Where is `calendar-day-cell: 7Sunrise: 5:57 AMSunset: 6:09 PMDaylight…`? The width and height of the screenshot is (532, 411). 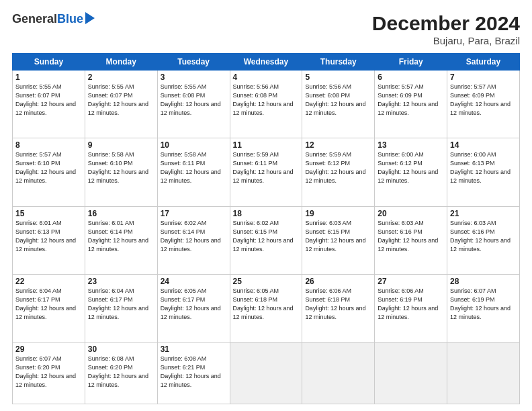
calendar-day-cell: 7Sunrise: 5:57 AMSunset: 6:09 PMDaylight… is located at coordinates (484, 105).